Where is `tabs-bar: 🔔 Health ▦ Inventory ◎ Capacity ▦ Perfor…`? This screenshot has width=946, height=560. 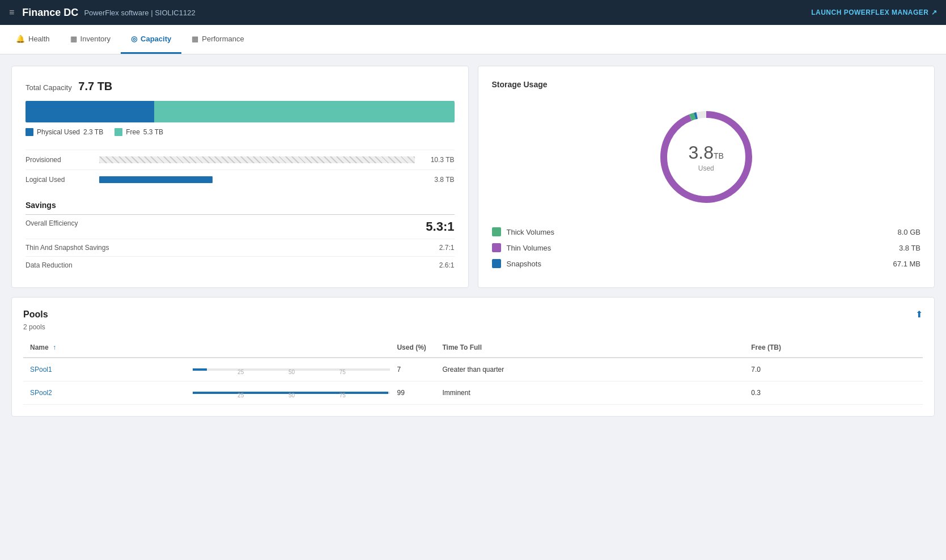 tabs-bar: 🔔 Health ▦ Inventory ◎ Capacity ▦ Perfor… is located at coordinates (473, 40).